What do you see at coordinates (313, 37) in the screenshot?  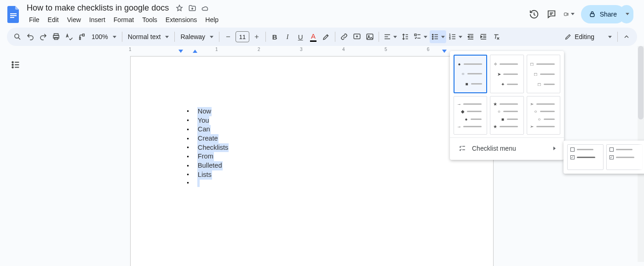 I see `text-color-icon: A` at bounding box center [313, 37].